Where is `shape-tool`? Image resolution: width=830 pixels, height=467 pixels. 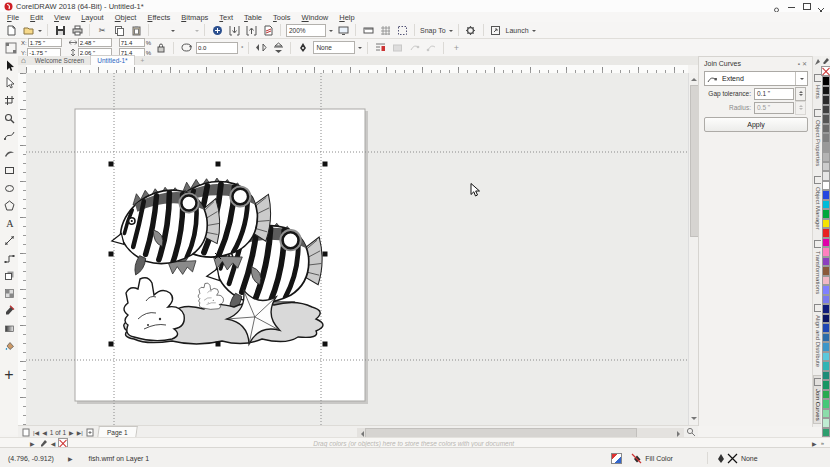
shape-tool is located at coordinates (9, 84).